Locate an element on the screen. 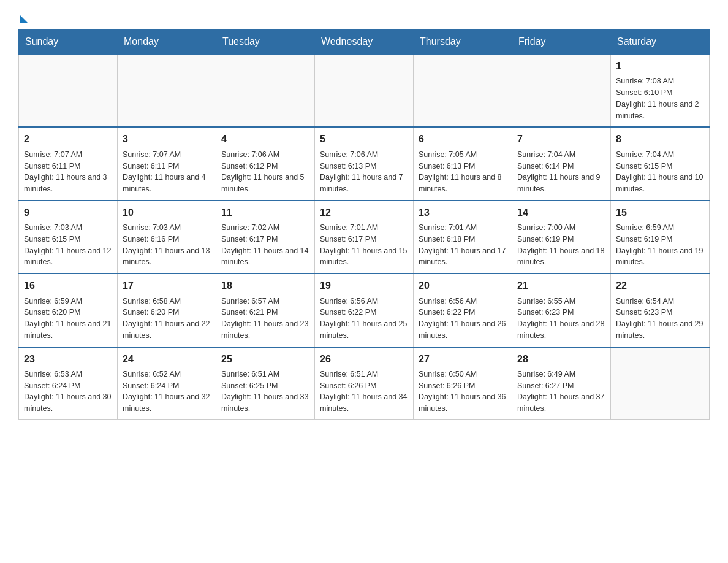  calendar-day-cell: 24Sunrise: 6:52 AM Sunset: 6:24 PM Dayli… is located at coordinates (167, 384).